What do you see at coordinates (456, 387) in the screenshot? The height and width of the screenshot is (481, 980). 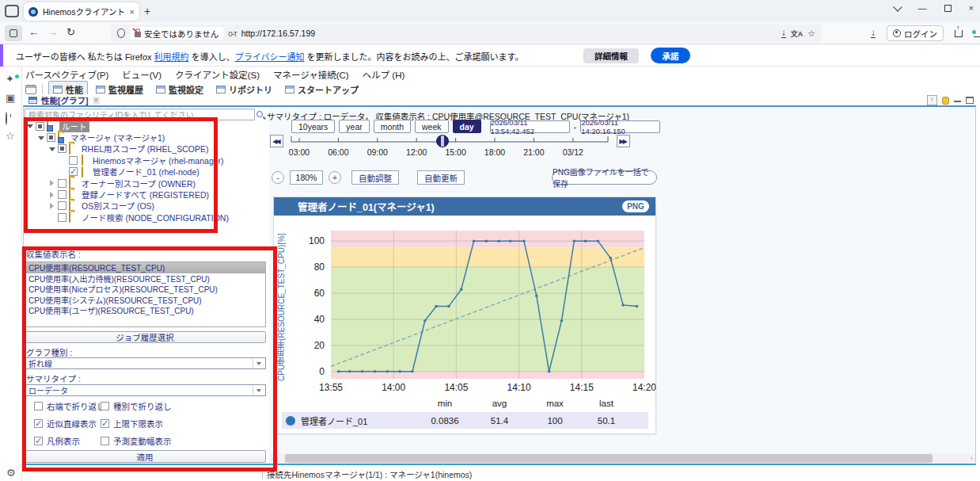 I see `x-tick-label: 14:05` at bounding box center [456, 387].